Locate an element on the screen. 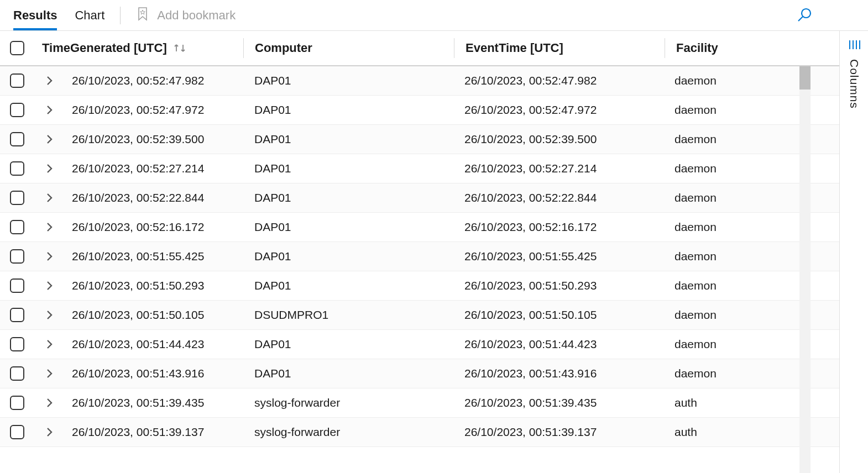  cell-computer: DSUDMPRO1 is located at coordinates (348, 315).